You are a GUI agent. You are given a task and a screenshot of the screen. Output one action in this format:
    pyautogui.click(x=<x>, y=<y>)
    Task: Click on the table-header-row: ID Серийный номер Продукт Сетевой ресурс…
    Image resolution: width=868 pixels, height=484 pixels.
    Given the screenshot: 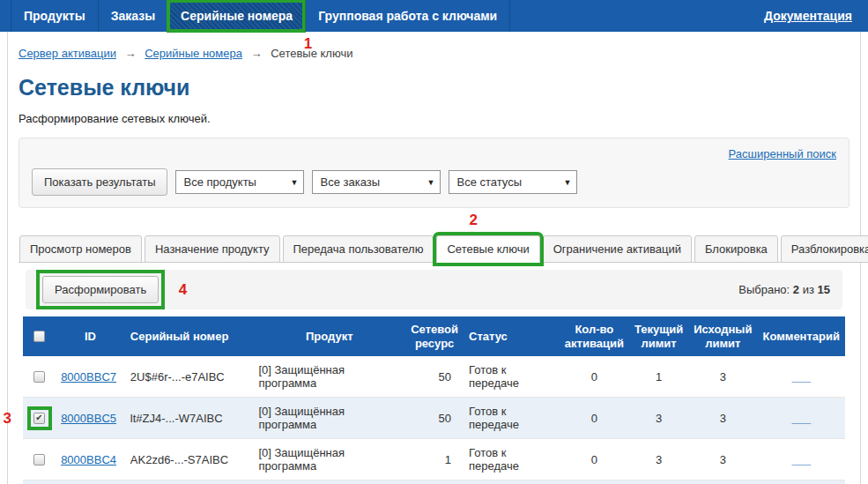 What is the action you would take?
    pyautogui.click(x=434, y=337)
    